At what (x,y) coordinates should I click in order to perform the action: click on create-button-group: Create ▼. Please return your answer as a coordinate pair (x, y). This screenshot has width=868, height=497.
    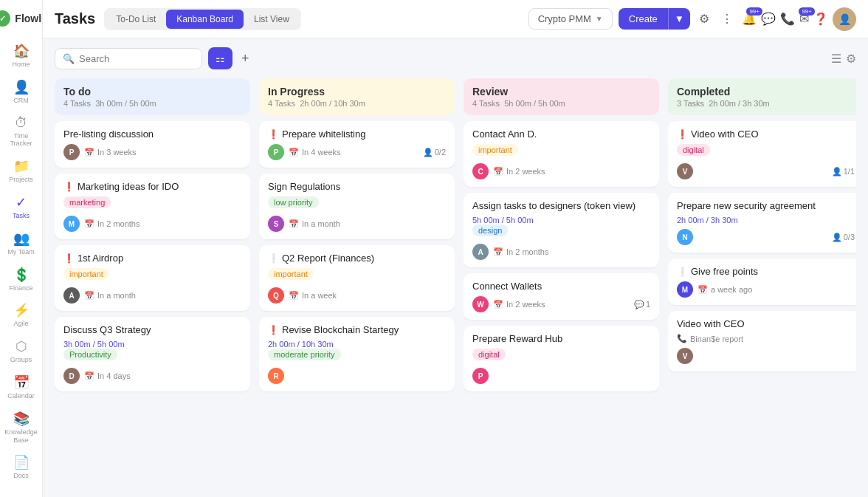
    Looking at the image, I should click on (654, 19).